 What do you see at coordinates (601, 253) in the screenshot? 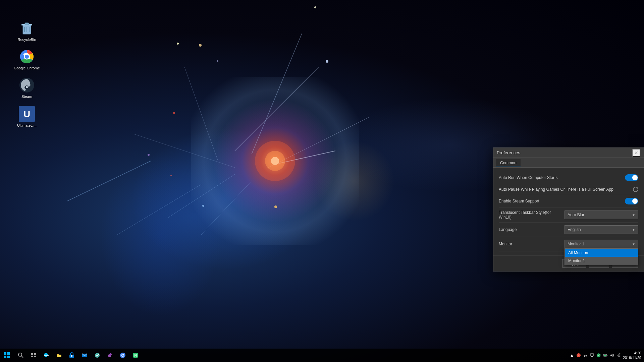
I see `monitor-option-all: All Monitors` at bounding box center [601, 253].